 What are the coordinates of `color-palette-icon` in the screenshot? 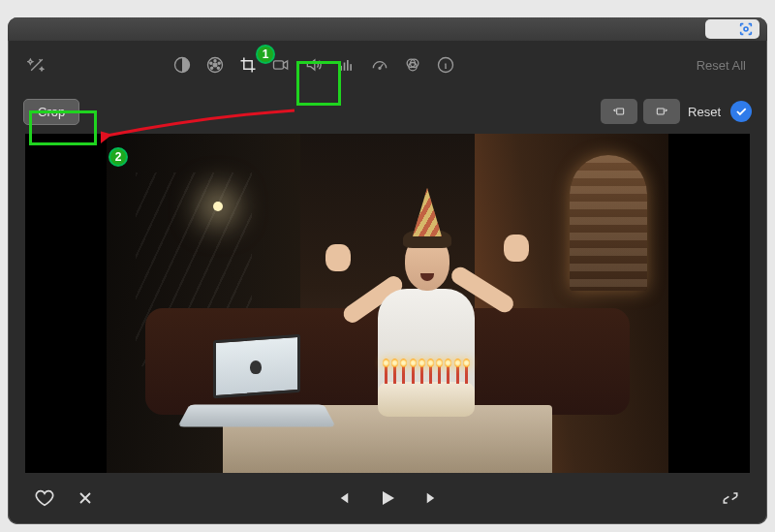 It's located at (215, 65).